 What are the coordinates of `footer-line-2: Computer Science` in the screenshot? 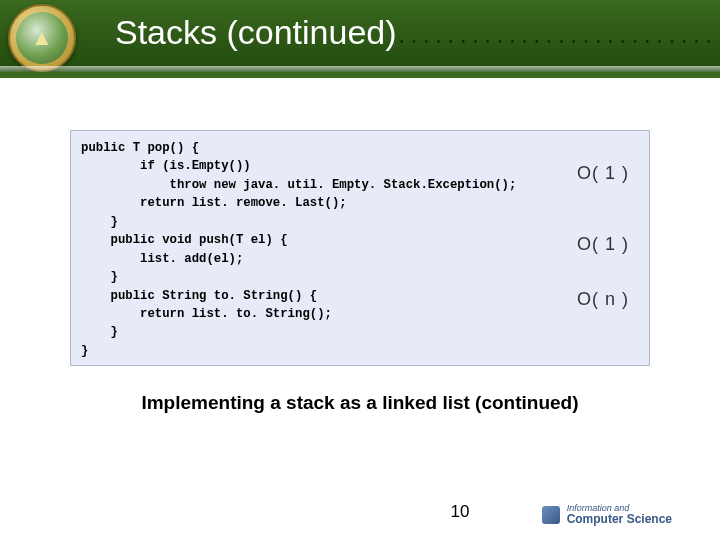 It's located at (620, 519).